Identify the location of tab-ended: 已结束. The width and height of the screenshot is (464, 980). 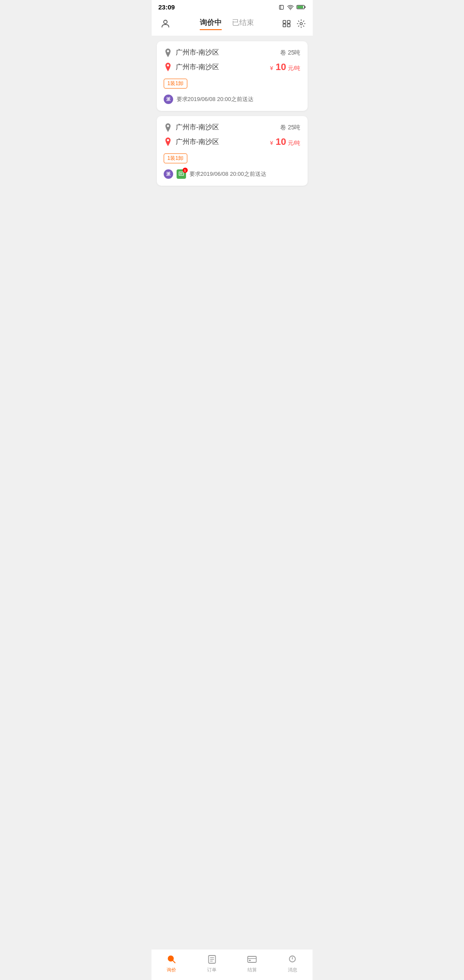
(243, 24).